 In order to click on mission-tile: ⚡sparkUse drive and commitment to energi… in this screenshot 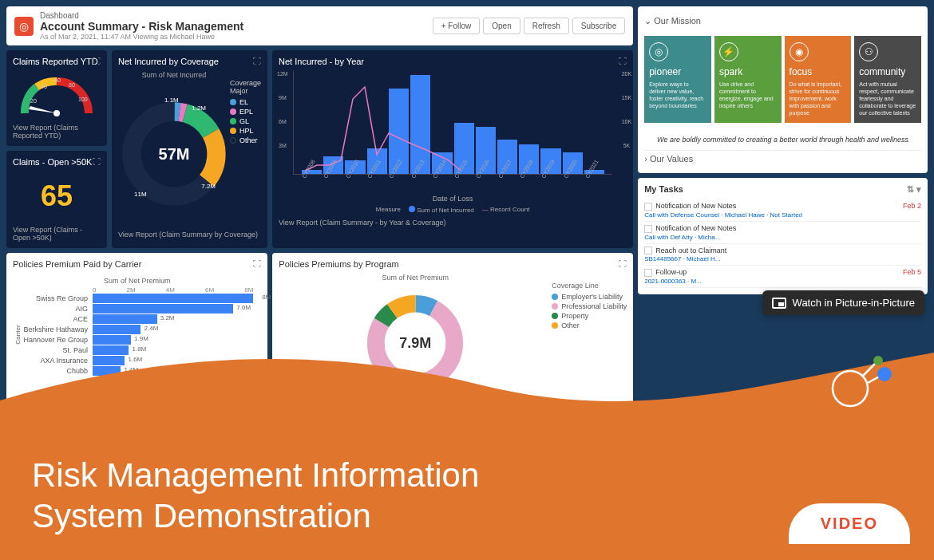, I will do `click(748, 80)`.